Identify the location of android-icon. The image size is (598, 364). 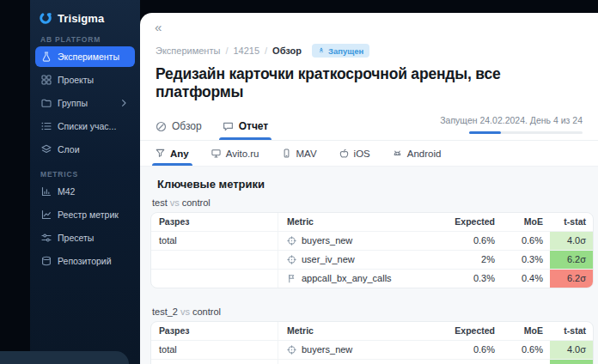
(397, 153).